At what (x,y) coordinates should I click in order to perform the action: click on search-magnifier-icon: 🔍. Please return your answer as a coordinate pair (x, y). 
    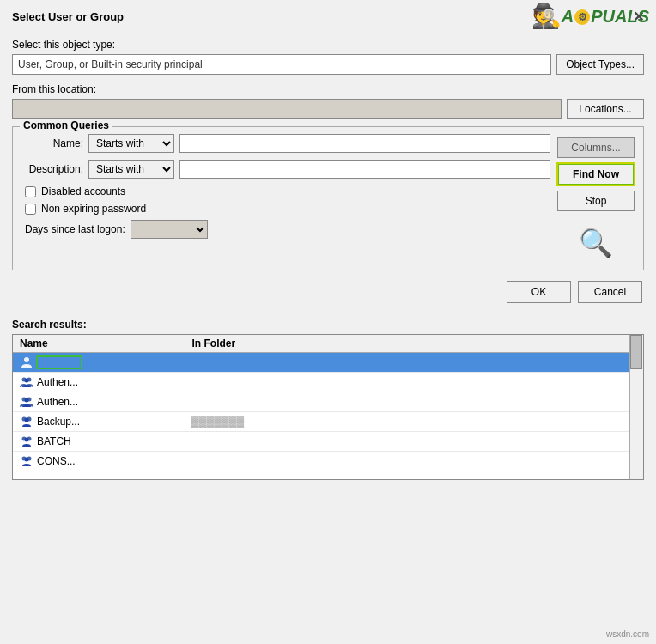
    Looking at the image, I should click on (596, 243).